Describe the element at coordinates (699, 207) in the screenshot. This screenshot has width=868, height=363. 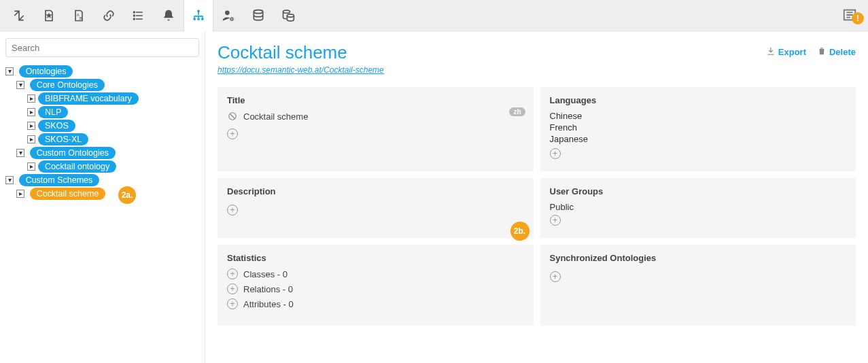
I see `user-group-item: Public` at that location.